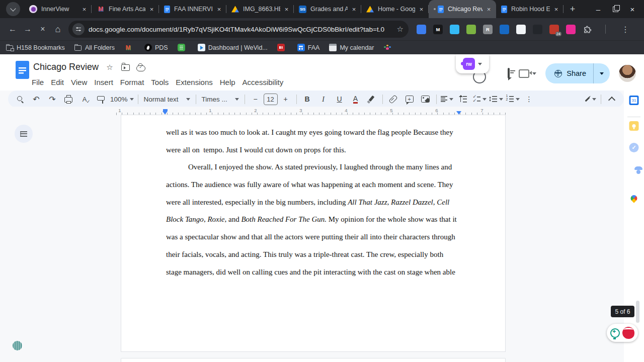  I want to click on stop-button: ×, so click(43, 29).